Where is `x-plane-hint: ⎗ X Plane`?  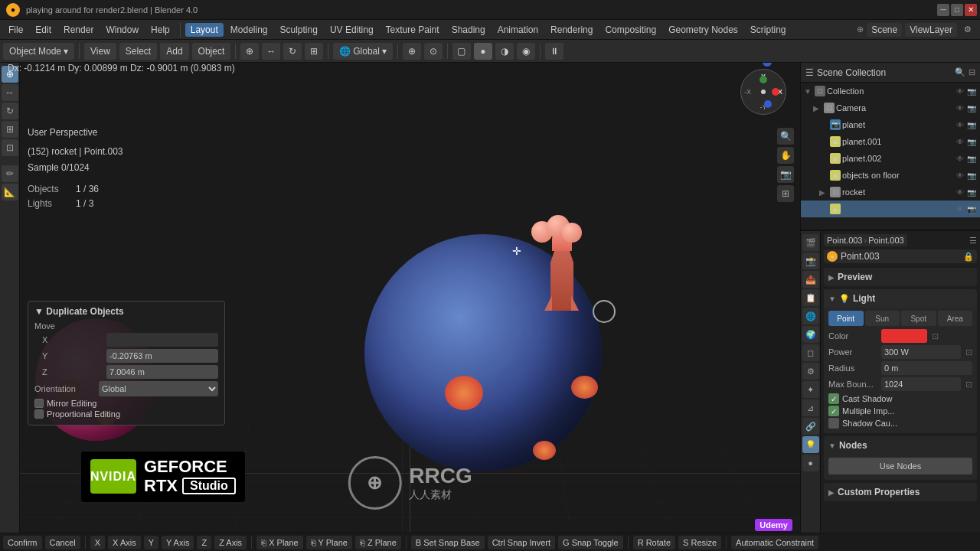
x-plane-hint: ⎗ X Plane is located at coordinates (280, 543).